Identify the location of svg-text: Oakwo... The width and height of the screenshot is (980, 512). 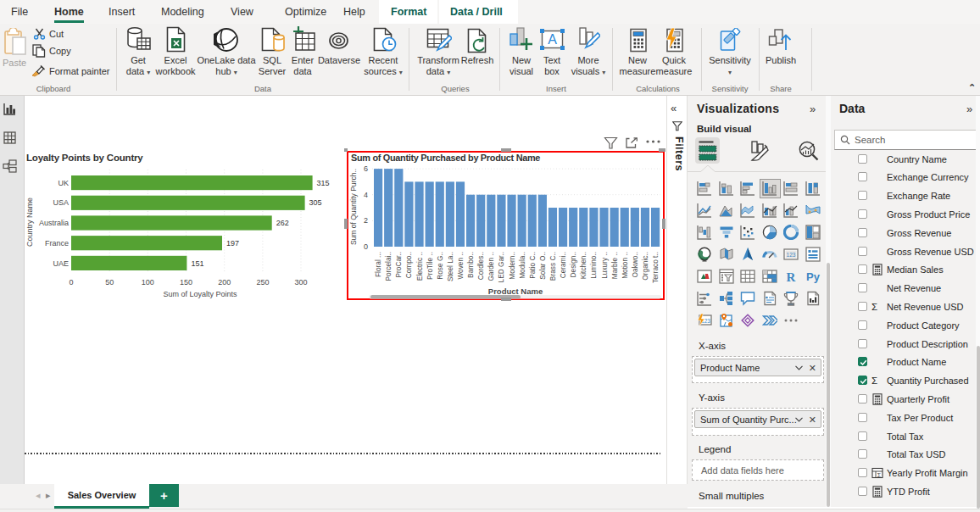
(635, 264).